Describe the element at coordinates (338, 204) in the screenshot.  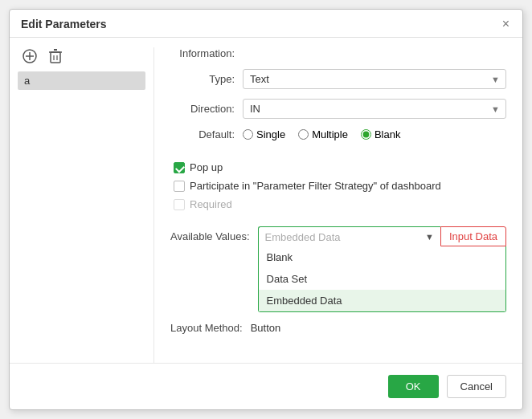
I see `required-row: Required` at that location.